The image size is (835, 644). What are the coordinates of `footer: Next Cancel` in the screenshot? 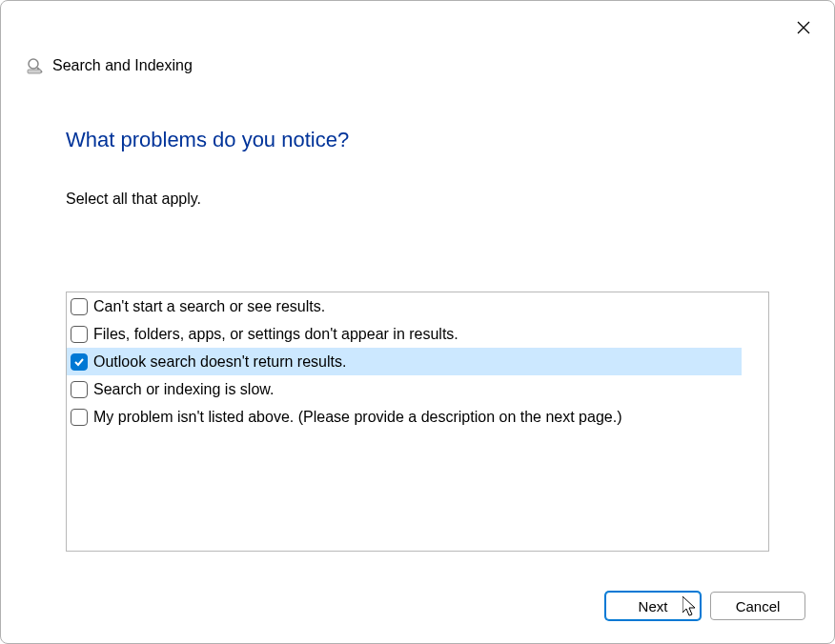 It's located at (418, 617).